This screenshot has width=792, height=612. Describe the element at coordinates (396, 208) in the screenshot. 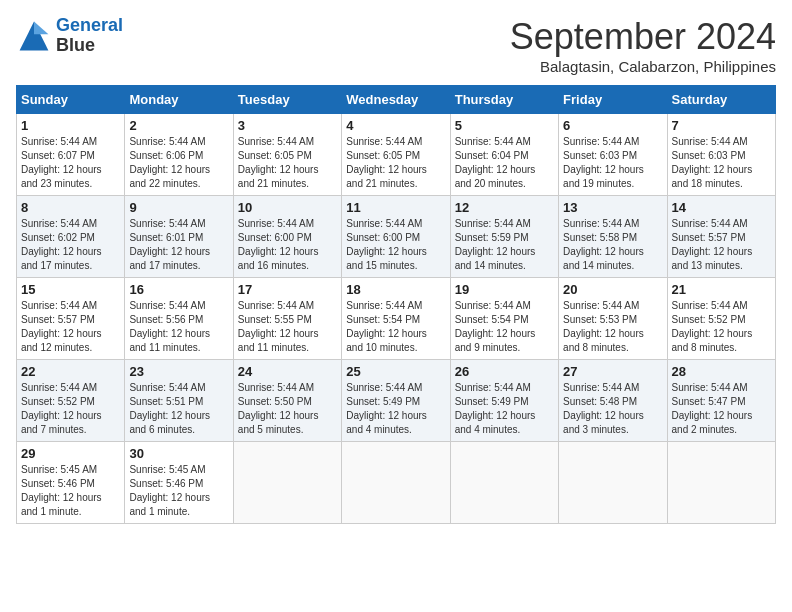

I see `day-number: 11` at that location.